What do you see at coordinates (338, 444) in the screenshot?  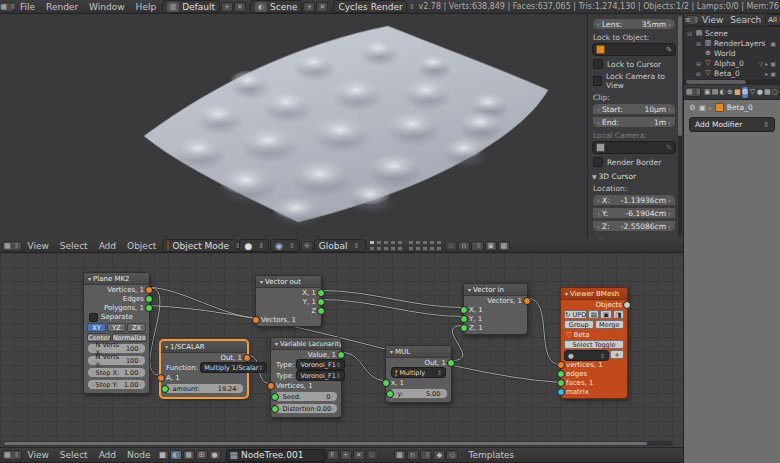 I see `node-editor-hscrollbar` at bounding box center [338, 444].